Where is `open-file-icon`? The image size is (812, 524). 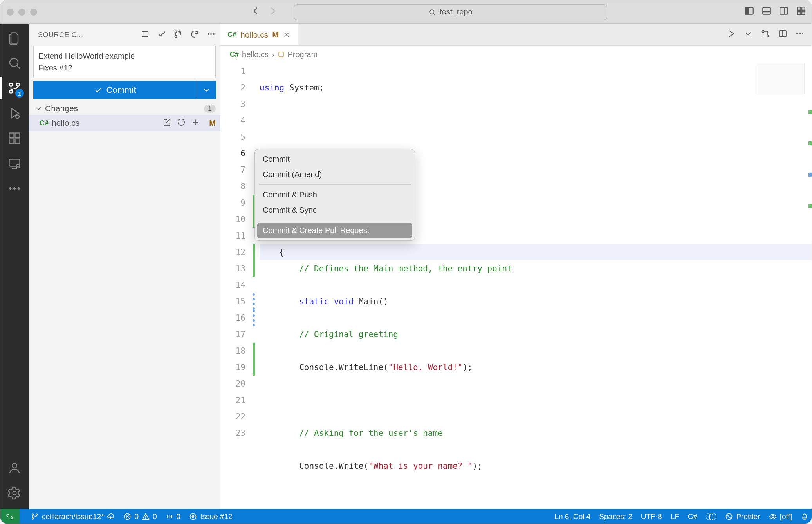
open-file-icon is located at coordinates (167, 123).